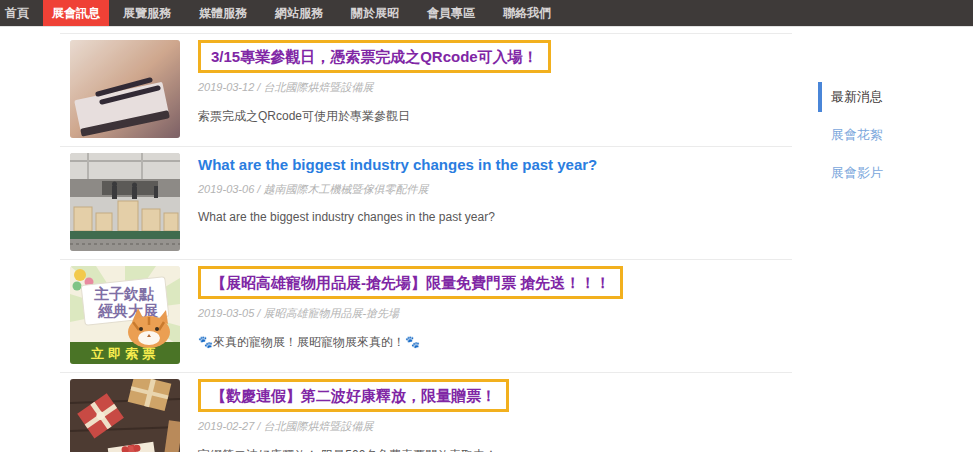 The image size is (973, 452). I want to click on nav-item-0: 首頁, so click(22, 13).